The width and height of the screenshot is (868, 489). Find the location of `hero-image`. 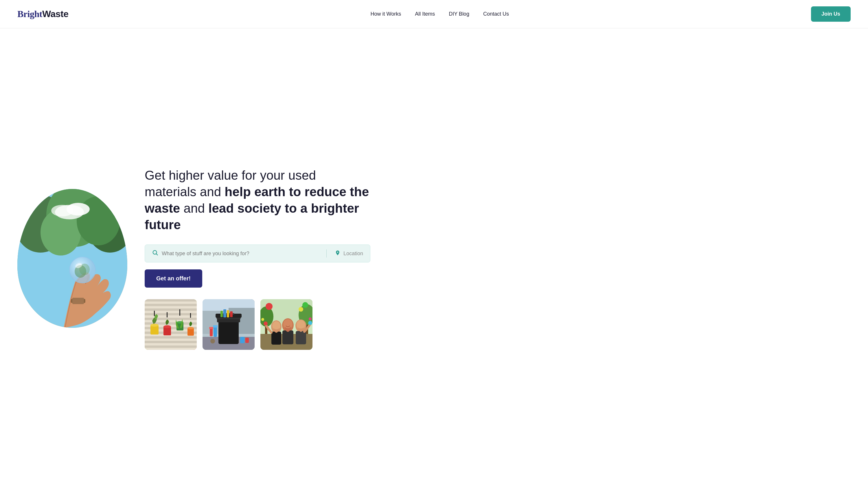

hero-image is located at coordinates (72, 258).